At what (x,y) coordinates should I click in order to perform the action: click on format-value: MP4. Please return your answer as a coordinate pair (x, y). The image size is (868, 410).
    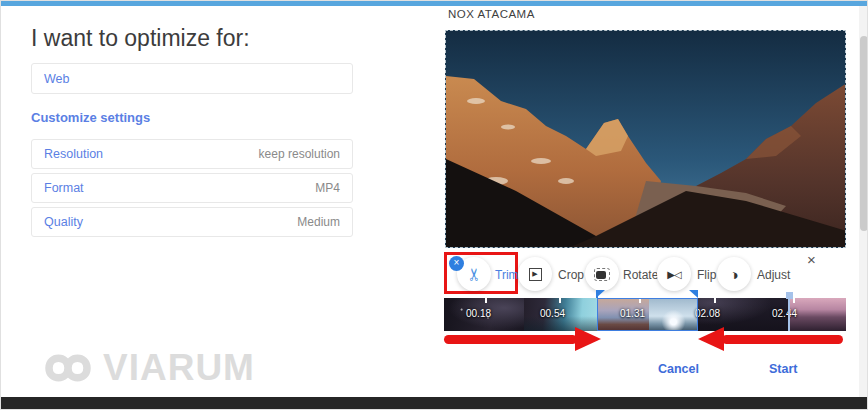
    Looking at the image, I should click on (328, 188).